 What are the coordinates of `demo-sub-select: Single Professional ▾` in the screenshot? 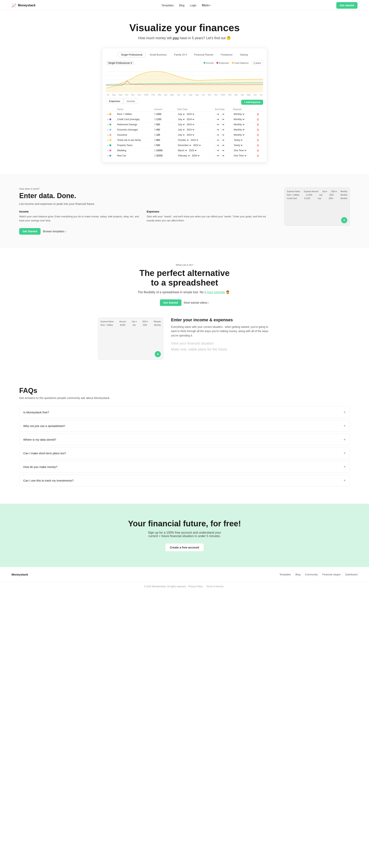 It's located at (120, 63).